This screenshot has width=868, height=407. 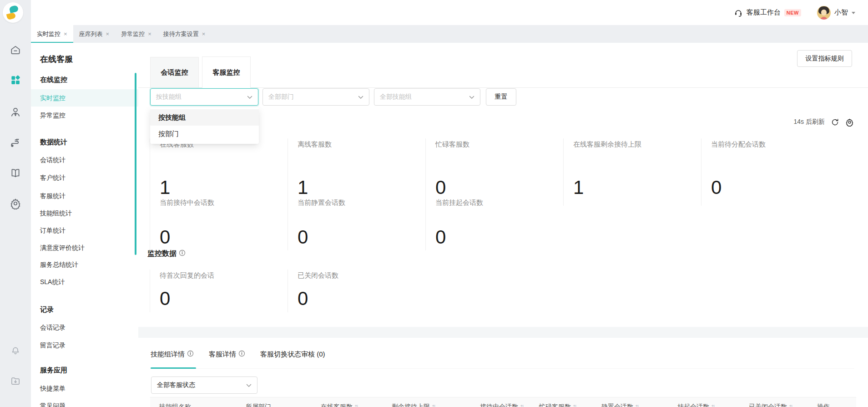 I want to click on nav-item-customer-stats: 客户统计, so click(x=85, y=178).